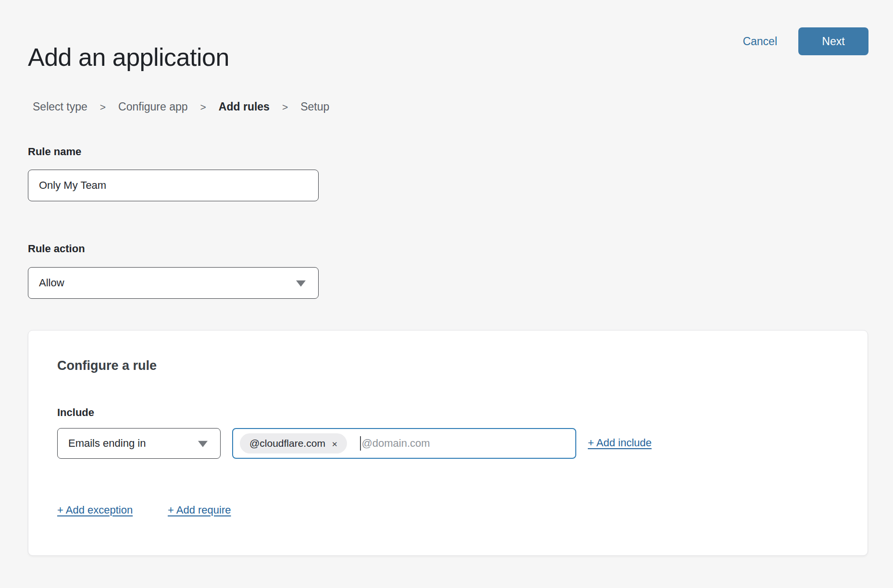  I want to click on header-actions: Cancel Next, so click(806, 41).